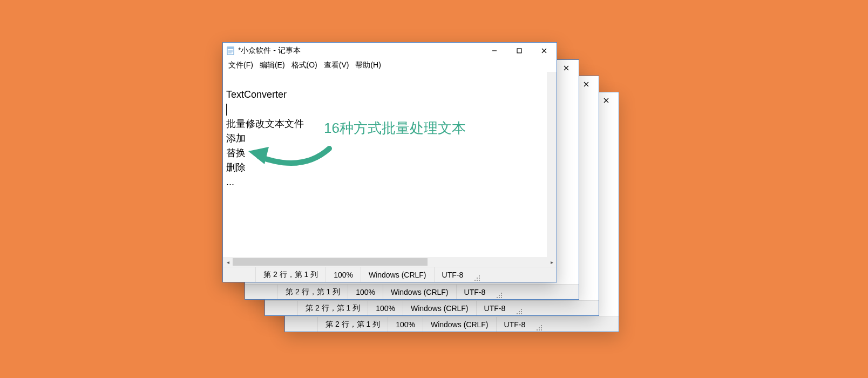 This screenshot has width=868, height=378. I want to click on horizontal-scrollbar: ◂ ▸, so click(390, 262).